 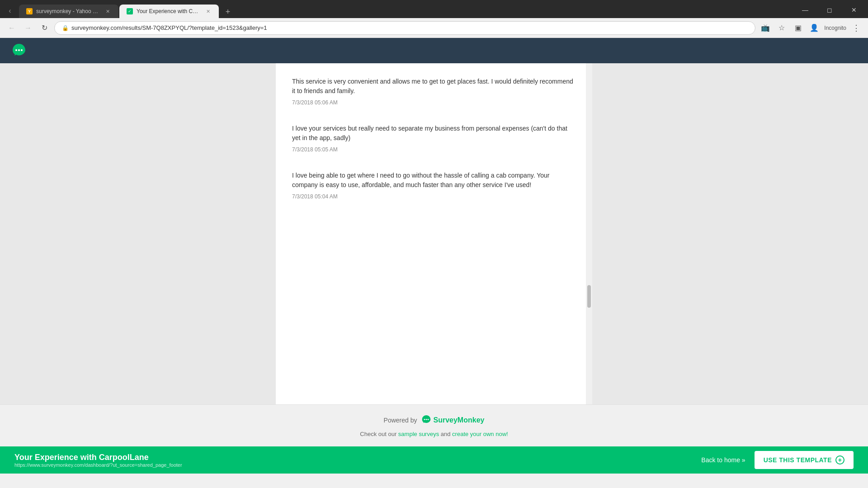 I want to click on sm-footer-icon, so click(x=426, y=420).